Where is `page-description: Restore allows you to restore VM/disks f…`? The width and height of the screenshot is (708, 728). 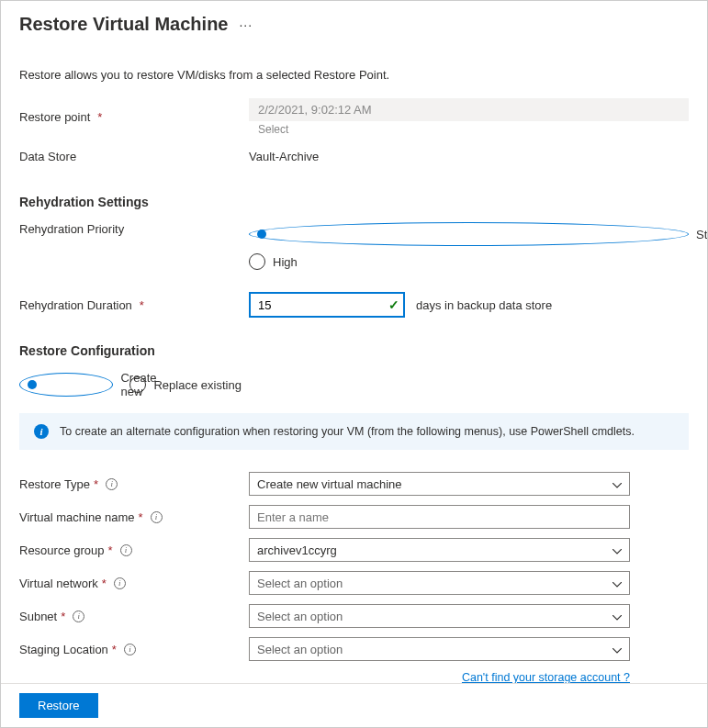
page-description: Restore allows you to restore VM/disks f… is located at coordinates (354, 75).